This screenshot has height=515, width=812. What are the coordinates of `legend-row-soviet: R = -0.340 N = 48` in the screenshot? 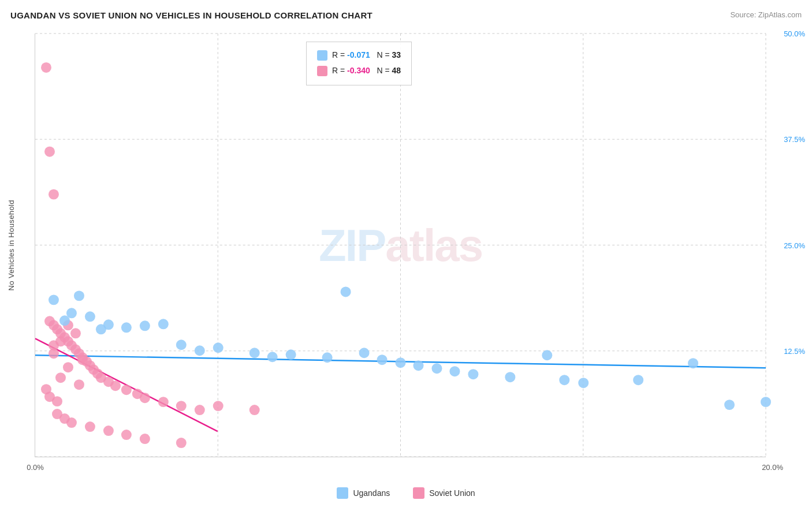 It's located at (359, 70).